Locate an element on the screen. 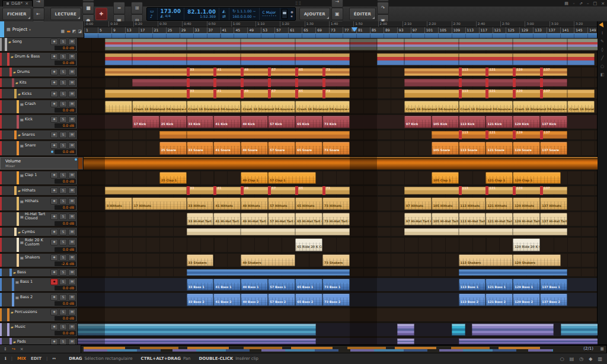  clip: 9 Hithats is located at coordinates (119, 204).